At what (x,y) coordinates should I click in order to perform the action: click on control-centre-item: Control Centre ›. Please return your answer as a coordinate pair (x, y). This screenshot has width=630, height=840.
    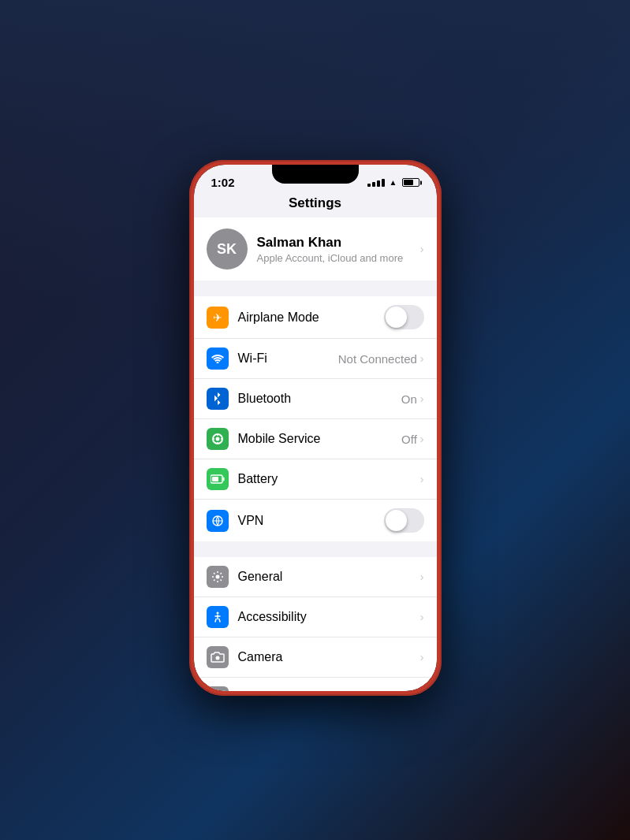
    Looking at the image, I should click on (315, 684).